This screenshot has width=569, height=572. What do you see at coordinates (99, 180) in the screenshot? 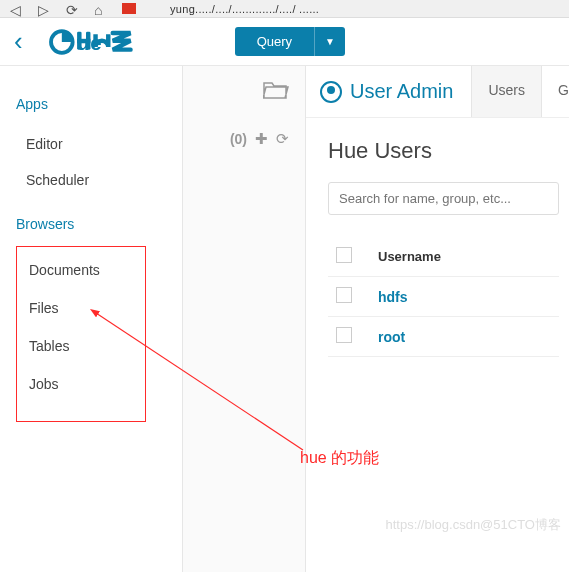
I see `sidebar-item-scheduler: Scheduler` at bounding box center [99, 180].